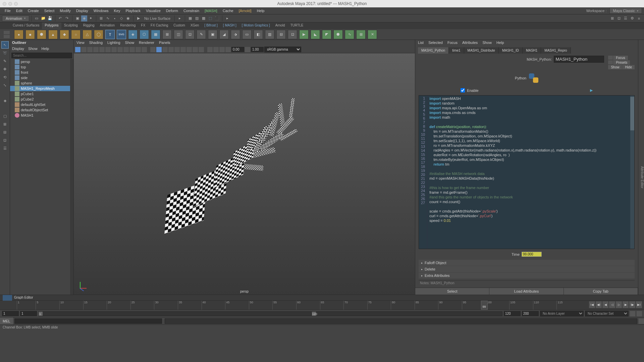 This screenshot has width=644, height=362. I want to click on snap-plane-icon: ◇, so click(121, 18).